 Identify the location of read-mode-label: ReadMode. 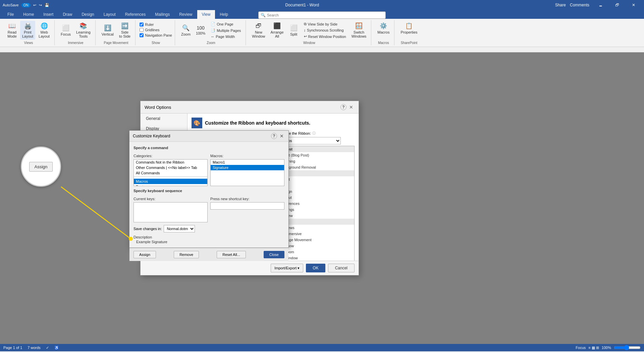
(12, 34).